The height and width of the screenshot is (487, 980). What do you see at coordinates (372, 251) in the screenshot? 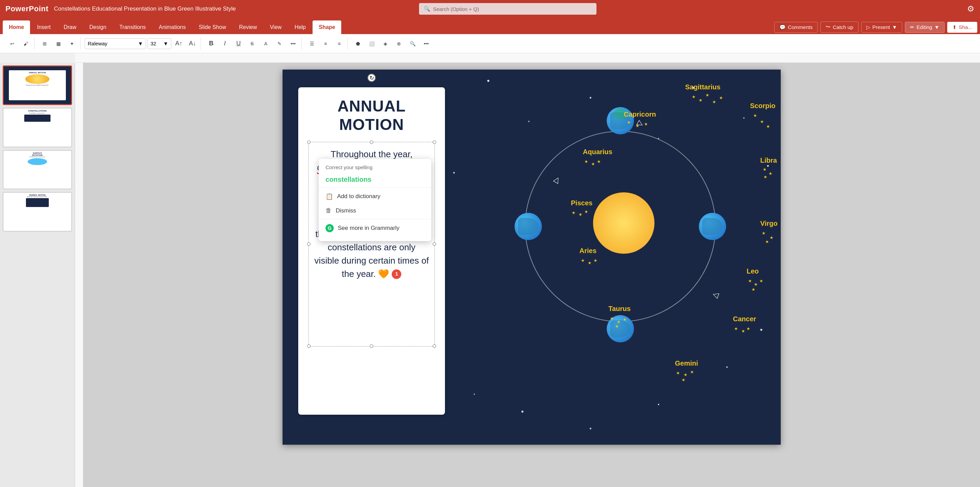
I see `text-card: ↻ ANNUAL MOTION Throughout the year, c` at bounding box center [372, 251].